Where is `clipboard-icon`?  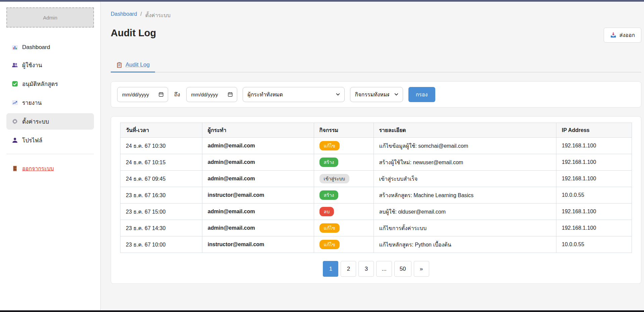 clipboard-icon is located at coordinates (119, 65).